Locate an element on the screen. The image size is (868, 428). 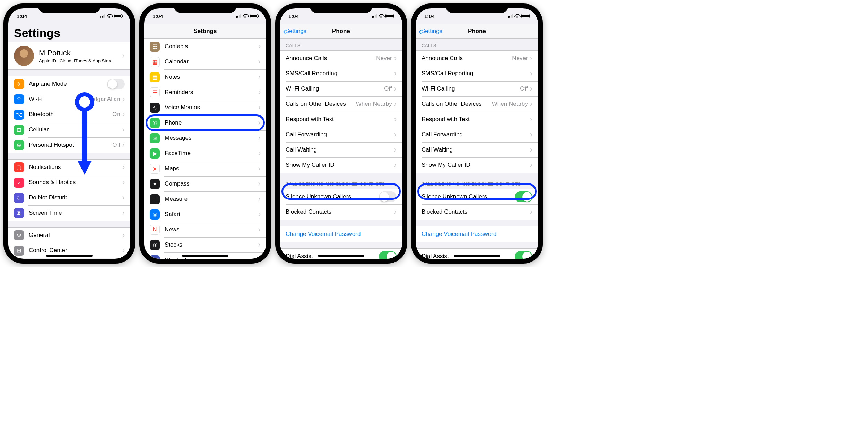
sounds-haptics-row: ♪Sounds & Haptics› is located at coordinates (69, 182).